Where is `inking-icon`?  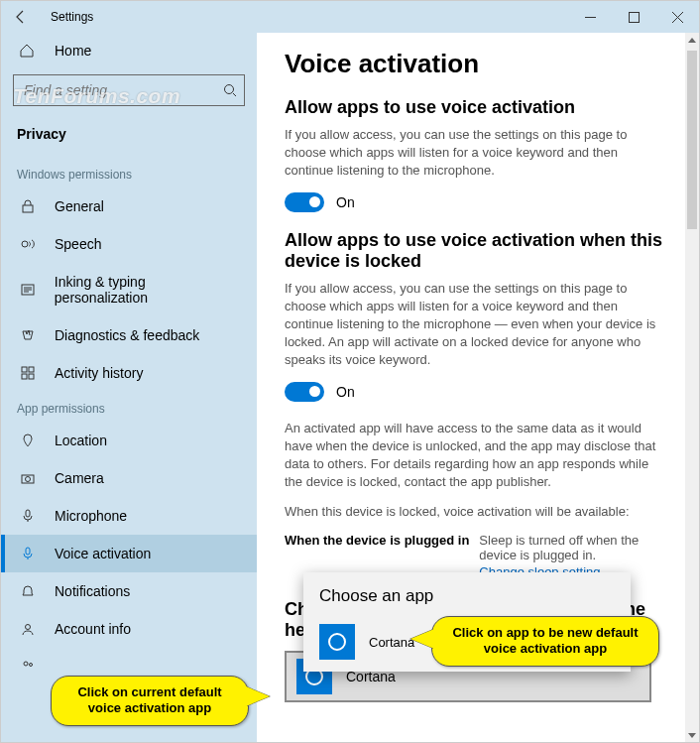 inking-icon is located at coordinates (28, 290).